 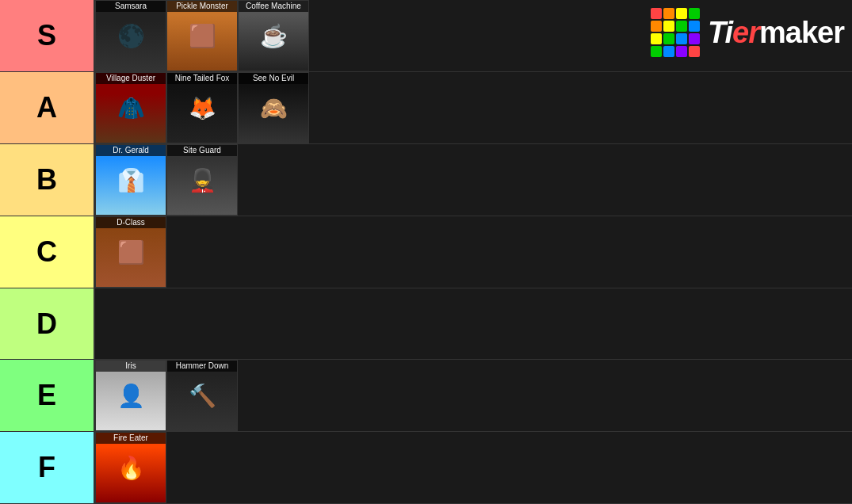 What do you see at coordinates (474, 108) in the screenshot?
I see `tier-content-a: Village Duster🧥Nine Tailed Fox🦊See No Ev…` at bounding box center [474, 108].